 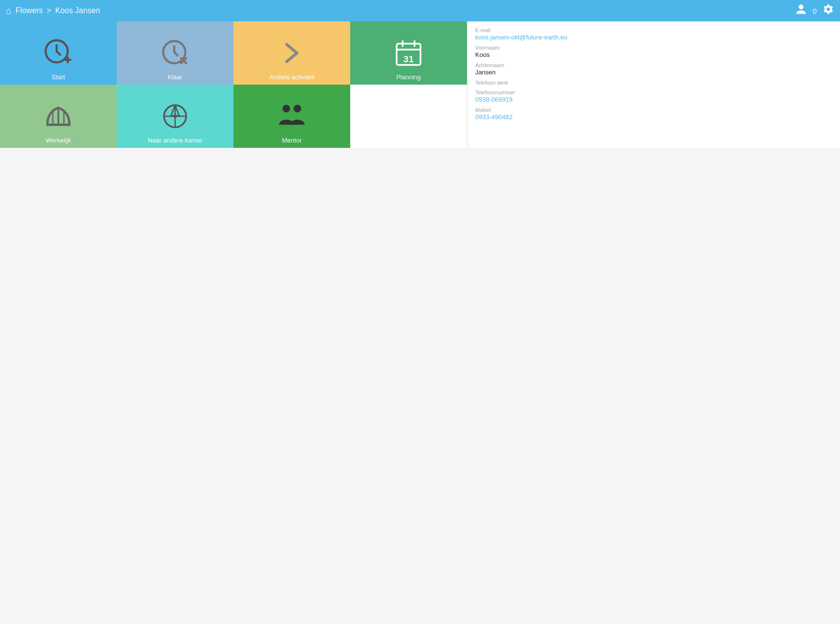 I want to click on app-name: Flowers, so click(x=29, y=11).